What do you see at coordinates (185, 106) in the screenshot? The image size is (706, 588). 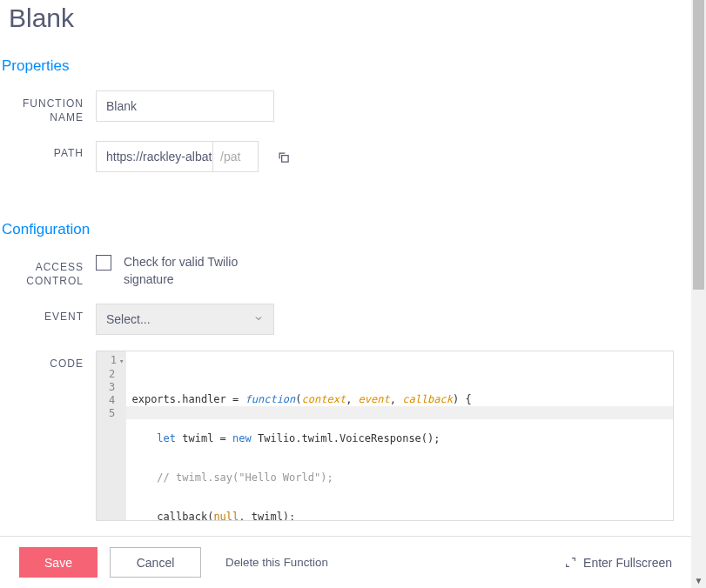 I see `function-name-input` at bounding box center [185, 106].